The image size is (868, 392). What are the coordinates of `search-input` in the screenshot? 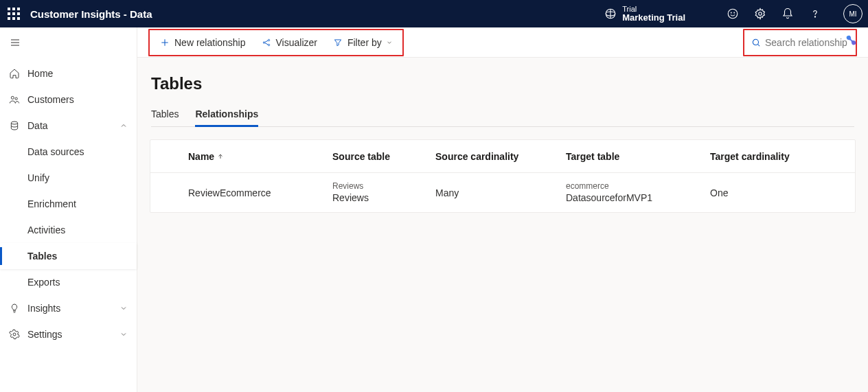 It's located at (806, 43).